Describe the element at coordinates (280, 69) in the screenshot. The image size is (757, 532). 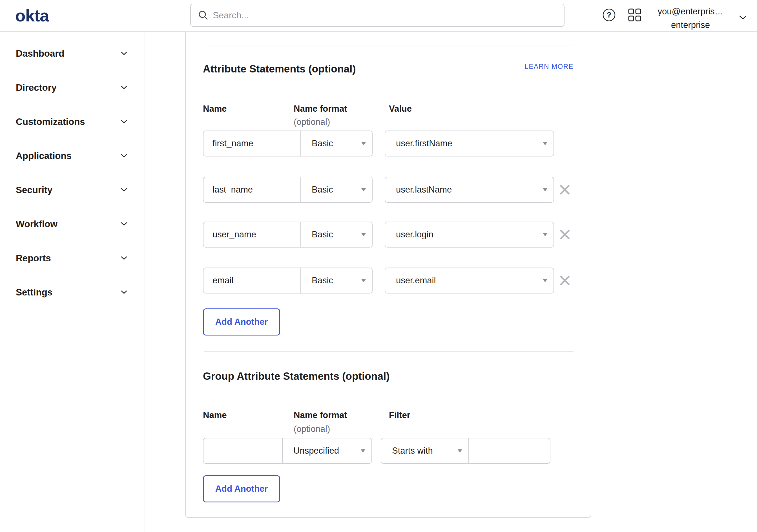
I see `attribute-statements-title: Attribute Statements (optional)` at that location.